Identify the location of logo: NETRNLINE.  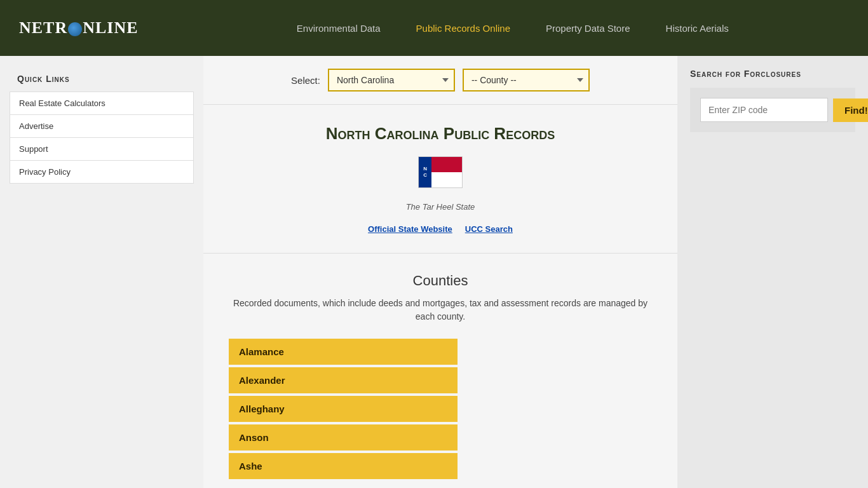
(79, 28).